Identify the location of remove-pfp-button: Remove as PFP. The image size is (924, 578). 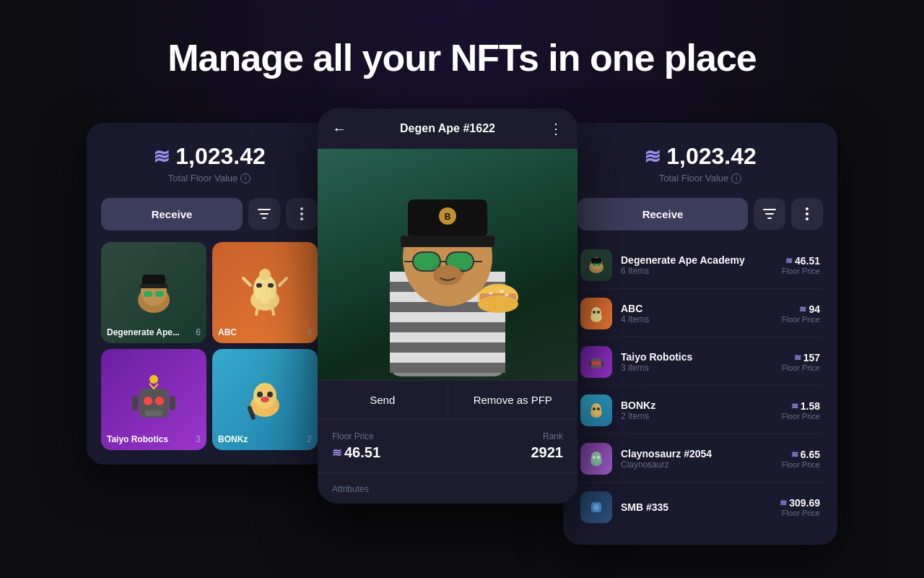
(513, 400).